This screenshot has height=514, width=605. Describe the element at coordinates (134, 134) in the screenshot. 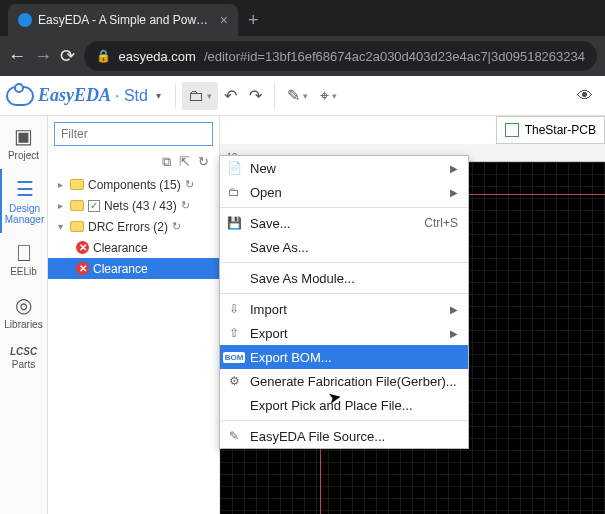

I see `filter-row` at that location.